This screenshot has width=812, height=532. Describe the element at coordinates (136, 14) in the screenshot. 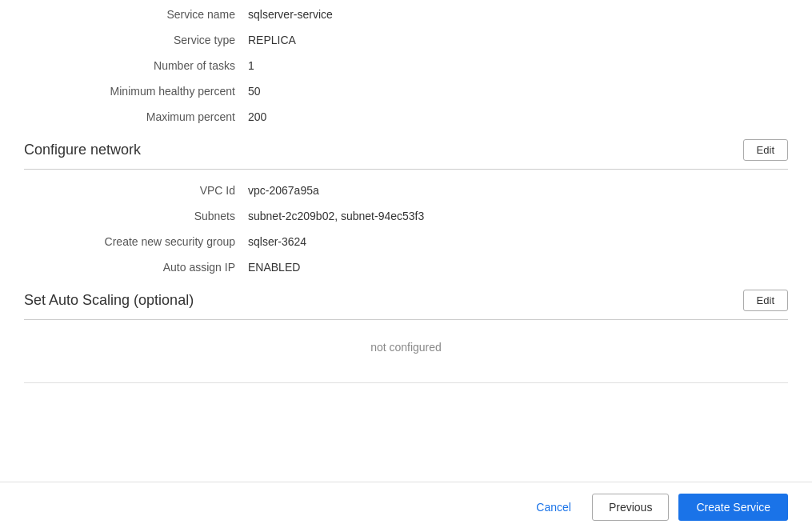

I see `service-name-label: Service name` at that location.